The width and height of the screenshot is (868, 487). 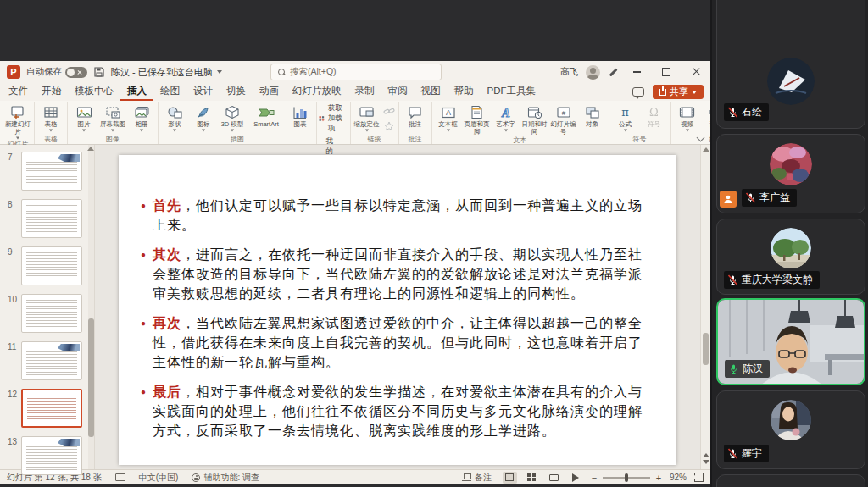 What do you see at coordinates (476, 478) in the screenshot?
I see `notes-button: 备注` at bounding box center [476, 478].